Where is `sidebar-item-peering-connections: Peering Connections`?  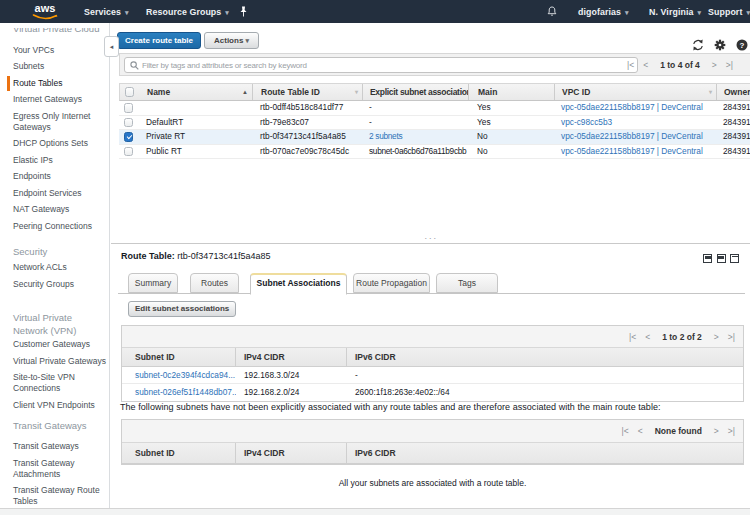 sidebar-item-peering-connections: Peering Connections is located at coordinates (60, 226).